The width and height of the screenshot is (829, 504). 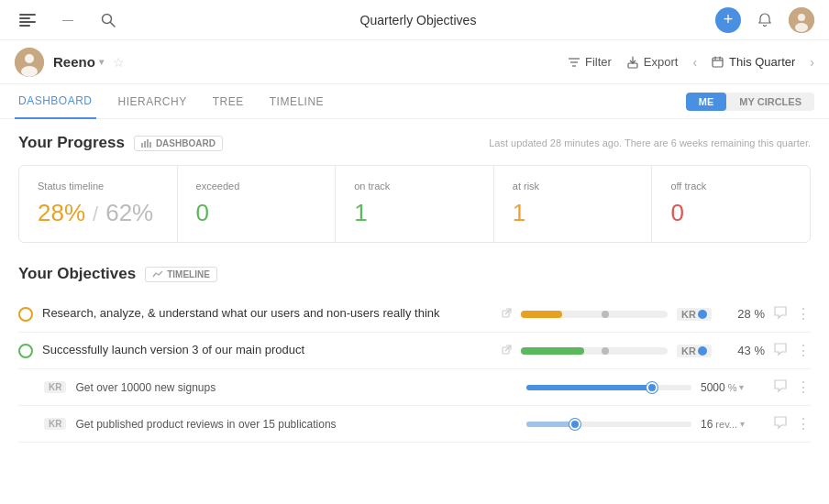 I want to click on tab-dashboard: DASHBOARD, so click(x=55, y=102).